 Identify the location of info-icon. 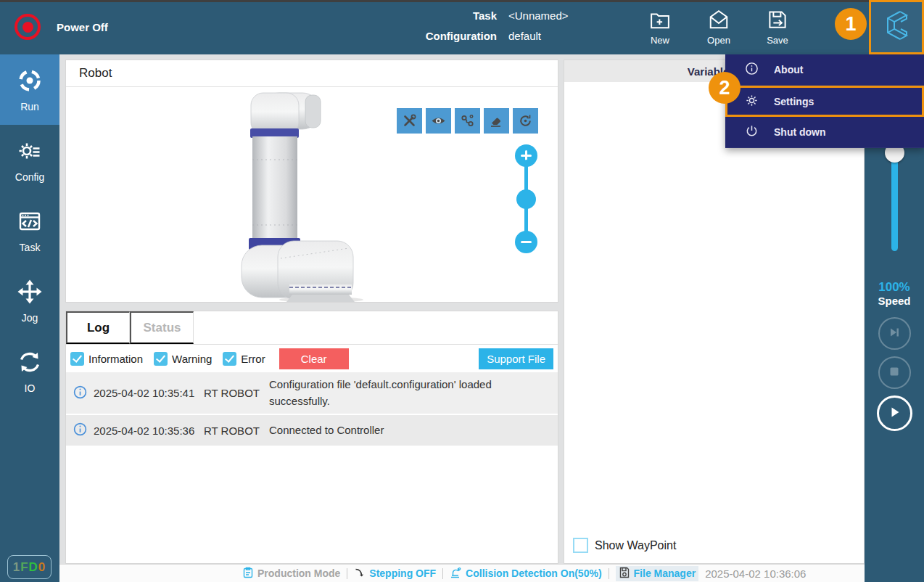
(751, 70).